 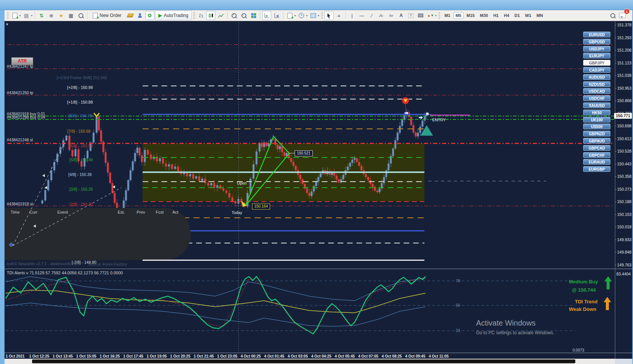 I want to click on time-axis-label: 1 Oct 16:25, so click(x=109, y=356).